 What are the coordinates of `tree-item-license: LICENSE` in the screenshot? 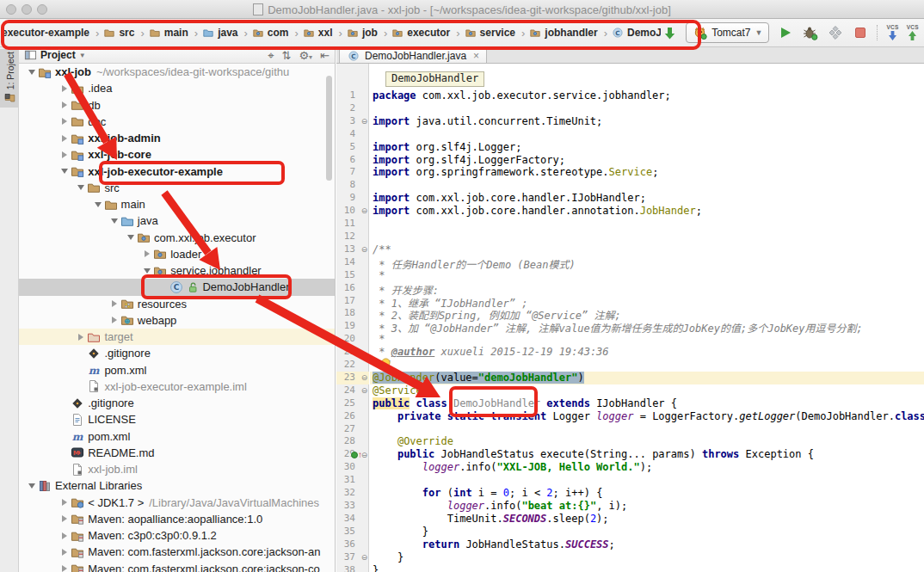 It's located at (177, 420).